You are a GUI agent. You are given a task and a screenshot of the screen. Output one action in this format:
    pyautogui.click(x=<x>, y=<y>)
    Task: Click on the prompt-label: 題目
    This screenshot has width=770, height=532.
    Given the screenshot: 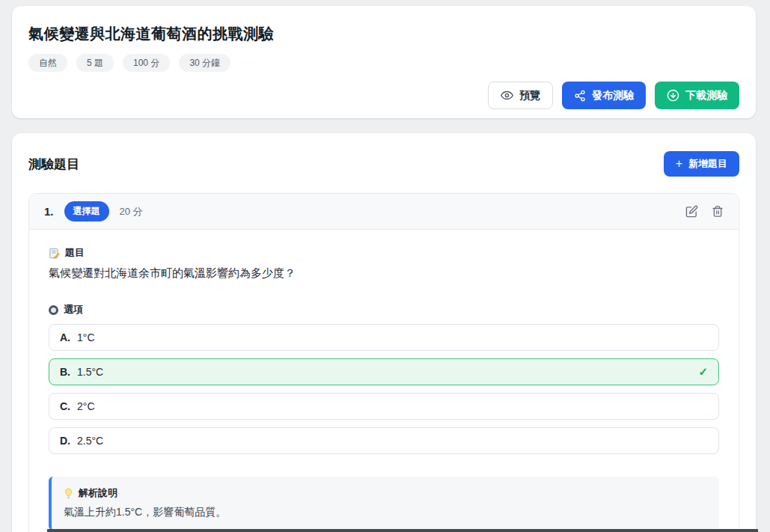 What is the action you would take?
    pyautogui.click(x=75, y=253)
    